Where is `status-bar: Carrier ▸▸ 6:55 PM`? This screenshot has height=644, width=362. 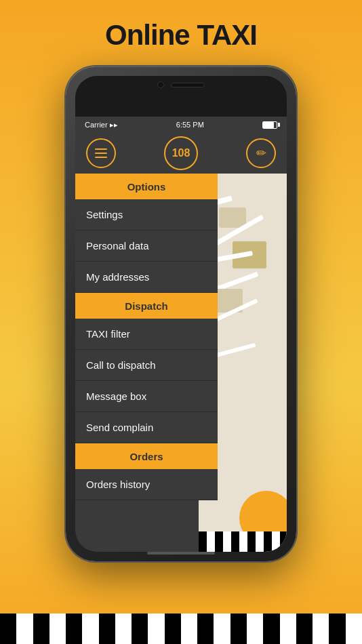 status-bar: Carrier ▸▸ 6:55 PM is located at coordinates (181, 125).